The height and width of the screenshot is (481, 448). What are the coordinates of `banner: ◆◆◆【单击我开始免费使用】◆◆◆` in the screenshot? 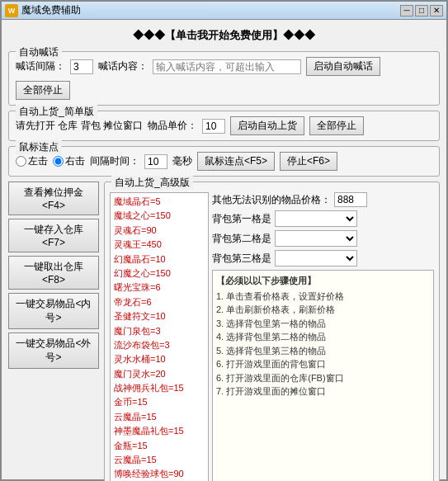 It's located at (224, 35).